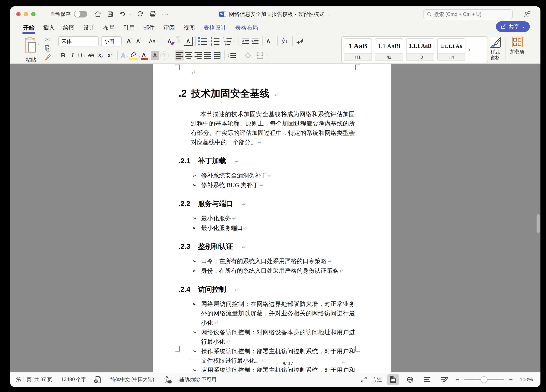 This screenshot has width=546, height=392. I want to click on word-count: 13480 个字, so click(74, 379).